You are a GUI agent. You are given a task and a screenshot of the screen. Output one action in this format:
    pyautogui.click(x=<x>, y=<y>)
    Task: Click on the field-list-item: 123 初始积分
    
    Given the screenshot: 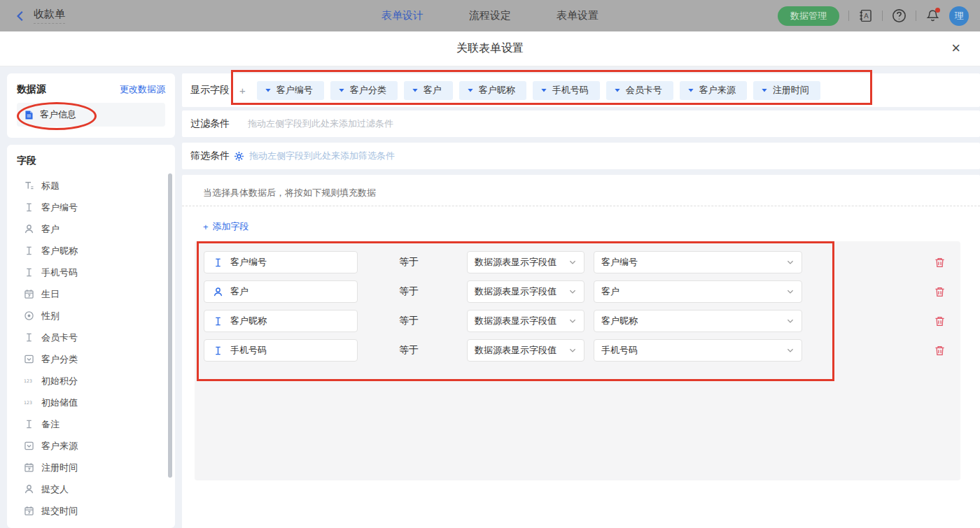 What is the action you would take?
    pyautogui.click(x=96, y=380)
    